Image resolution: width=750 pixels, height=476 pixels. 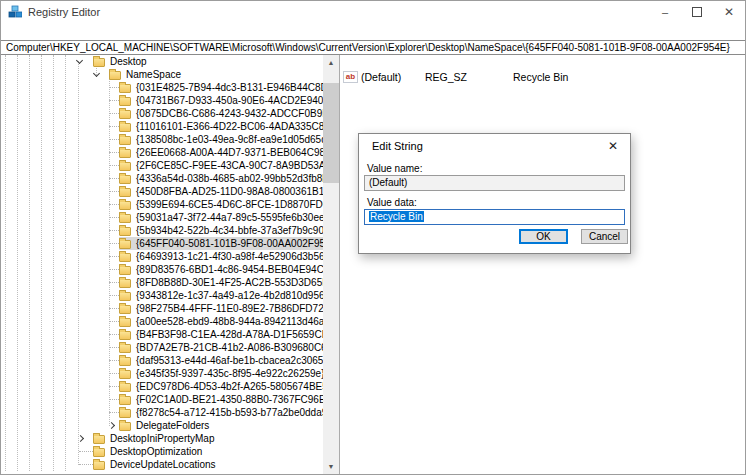 What do you see at coordinates (331, 264) in the screenshot?
I see `tree-scrollbar: ▲ ▼` at bounding box center [331, 264].